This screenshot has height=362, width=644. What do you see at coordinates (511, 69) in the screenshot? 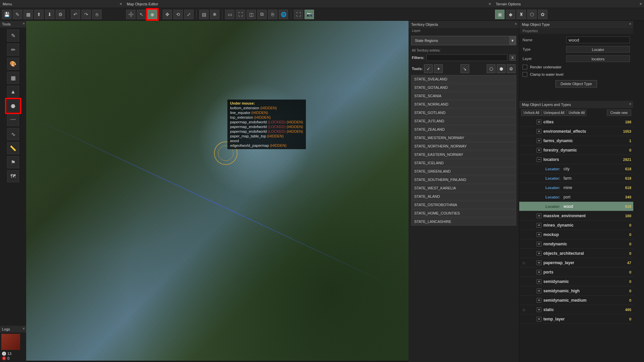
I see `gear-icon: ⚙` at bounding box center [511, 69].